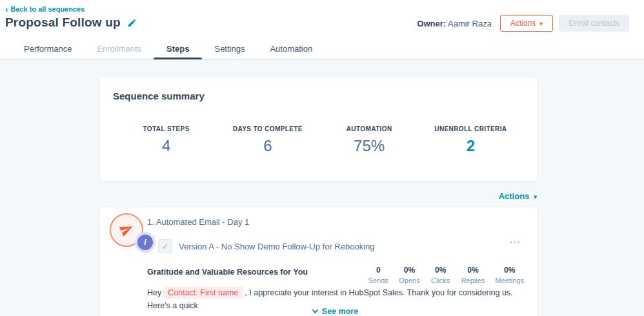  I want to click on email-metrics: 0 Sends 0% Opens 0% Clicks 0% Replies 0%, so click(446, 275).